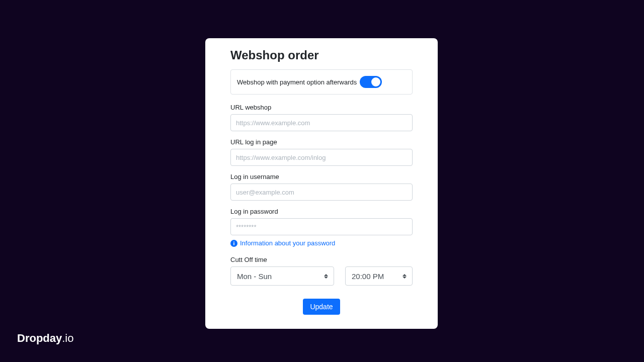  I want to click on cutoff-days-value: Mon - Sun, so click(255, 277).